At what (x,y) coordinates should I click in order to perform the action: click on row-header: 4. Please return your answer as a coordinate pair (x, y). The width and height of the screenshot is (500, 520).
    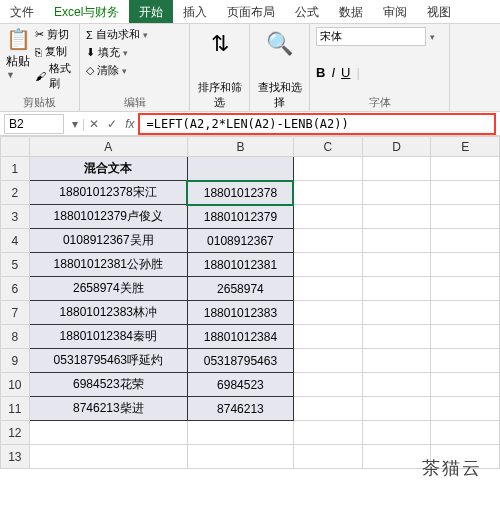
    Looking at the image, I should click on (16, 241).